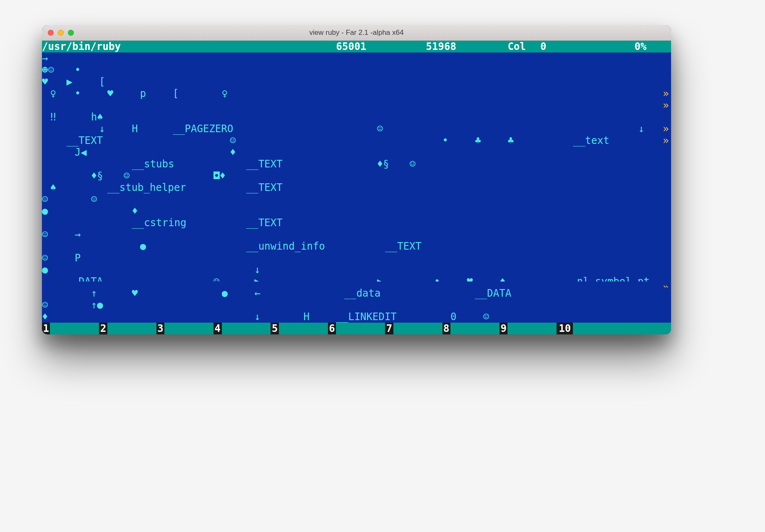 Image resolution: width=765 pixels, height=532 pixels. What do you see at coordinates (356, 223) in the screenshot?
I see `viewer-row: __cstring__TEXT` at bounding box center [356, 223].